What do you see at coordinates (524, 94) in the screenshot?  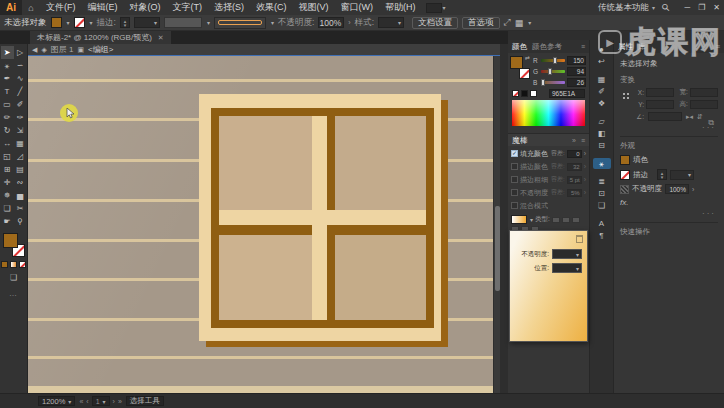 I see `black-swatch` at bounding box center [524, 94].